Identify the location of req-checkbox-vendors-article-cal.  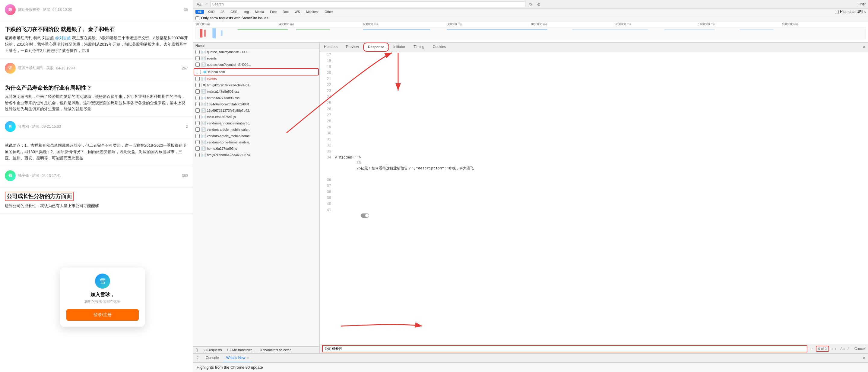
(197, 130).